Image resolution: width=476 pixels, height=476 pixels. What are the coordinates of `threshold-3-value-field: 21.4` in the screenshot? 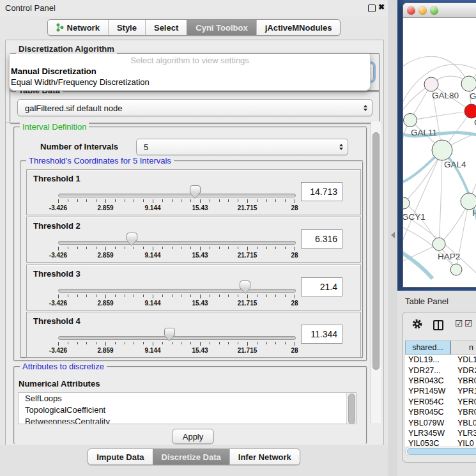 It's located at (322, 287).